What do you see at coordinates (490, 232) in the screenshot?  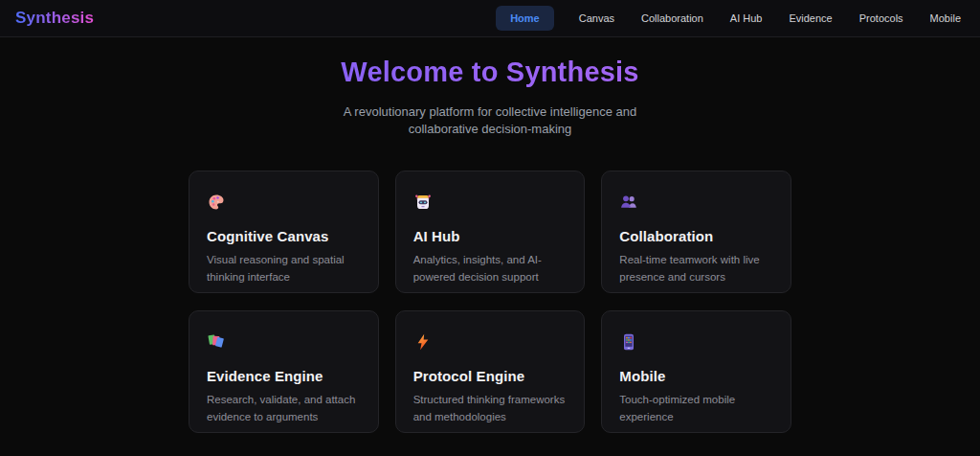 I see `card-ai-hub: AI Hub Analytics, insights, and AI-power…` at bounding box center [490, 232].